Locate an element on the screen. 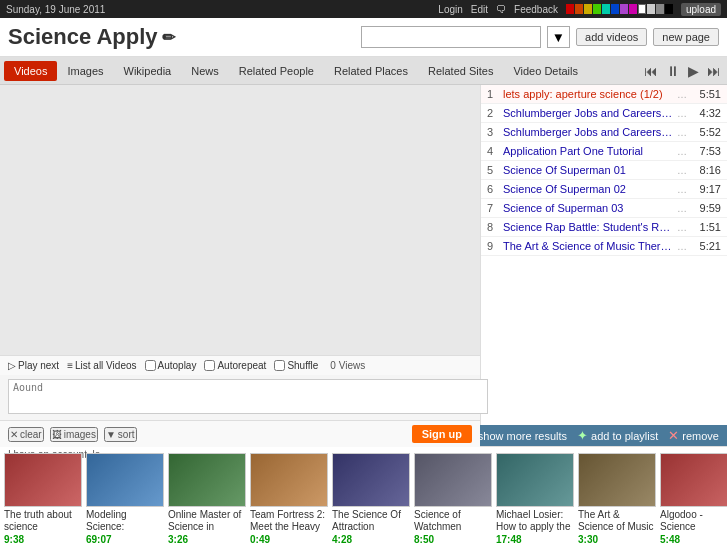  thumbnail-item: The Art & Science of Music 3:30 is located at coordinates (617, 499).